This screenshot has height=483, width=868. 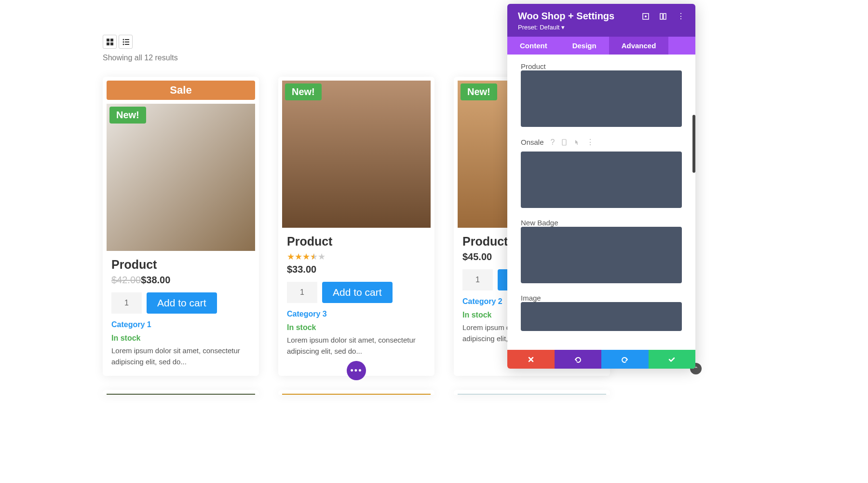 I want to click on save-button, so click(x=672, y=359).